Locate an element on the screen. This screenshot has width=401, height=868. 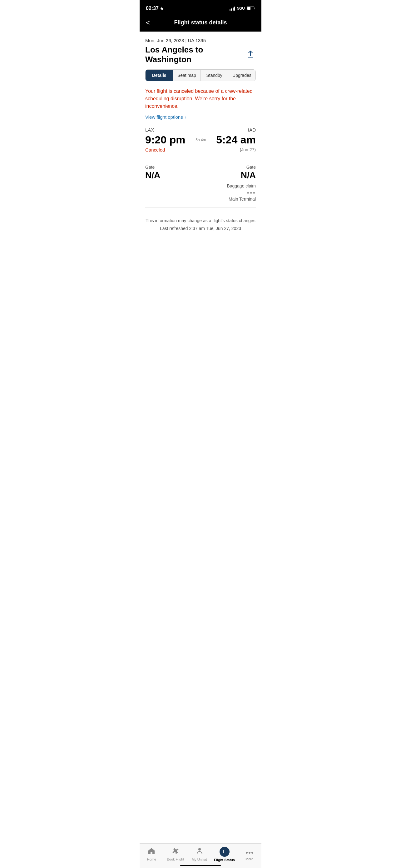
chevron-right-icon: › is located at coordinates (186, 117).